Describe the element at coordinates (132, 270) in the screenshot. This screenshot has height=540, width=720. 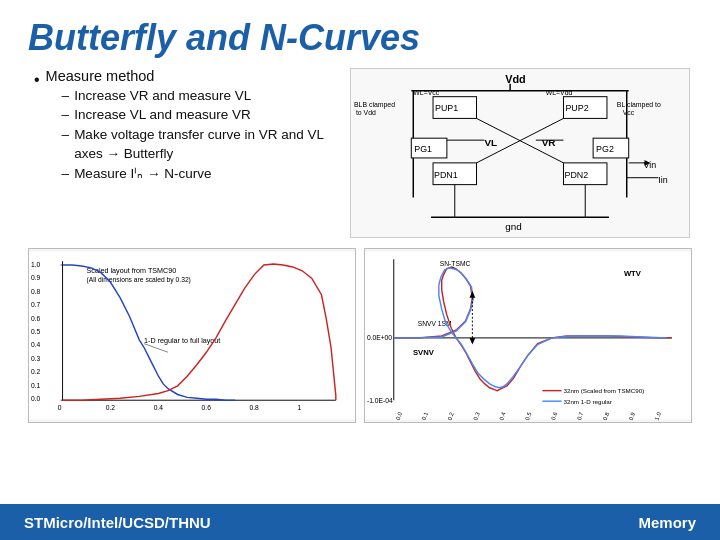
I see `svg-text: Scaled layout from TSMC90` at that location.